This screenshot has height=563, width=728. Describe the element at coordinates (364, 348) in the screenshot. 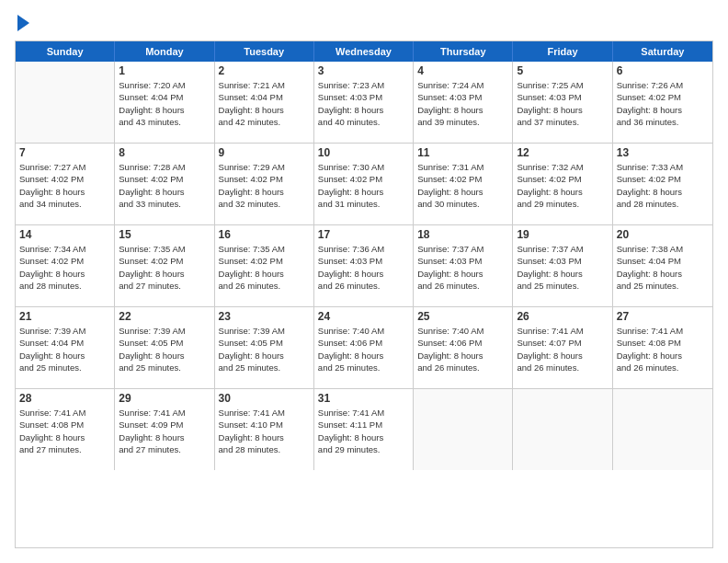

I see `calendar-day-24: 24Sunrise: 7:40 AMSunset: 4:06 PMDayligh…` at that location.